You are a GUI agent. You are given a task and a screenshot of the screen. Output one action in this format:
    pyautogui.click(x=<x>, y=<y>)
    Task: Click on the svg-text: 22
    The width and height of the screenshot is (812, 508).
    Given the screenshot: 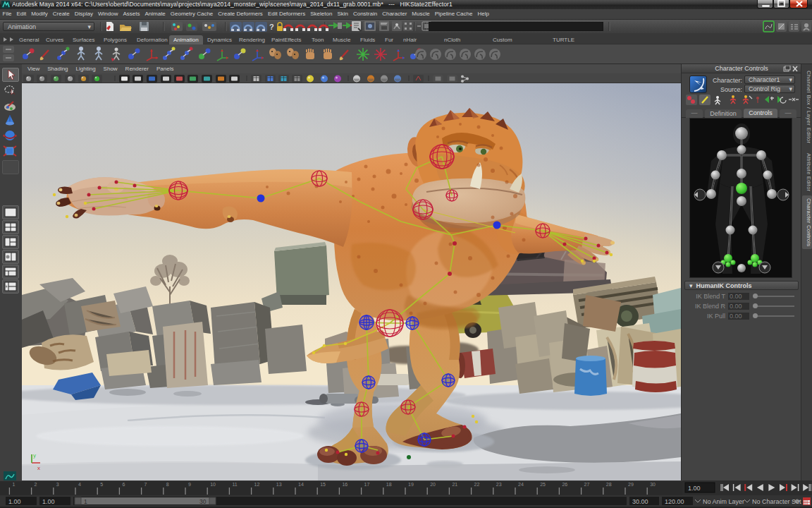 What is the action you would take?
    pyautogui.click(x=477, y=484)
    